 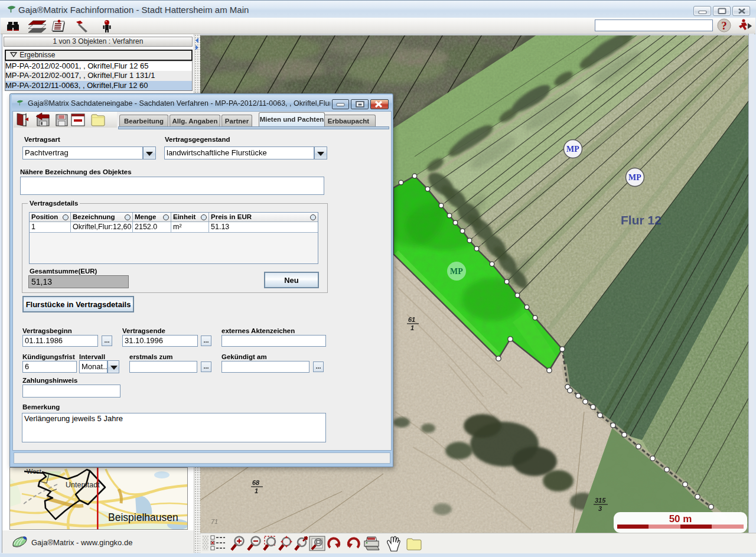 What do you see at coordinates (83, 485) in the screenshot?
I see `svg-text: Unterstadt` at bounding box center [83, 485].